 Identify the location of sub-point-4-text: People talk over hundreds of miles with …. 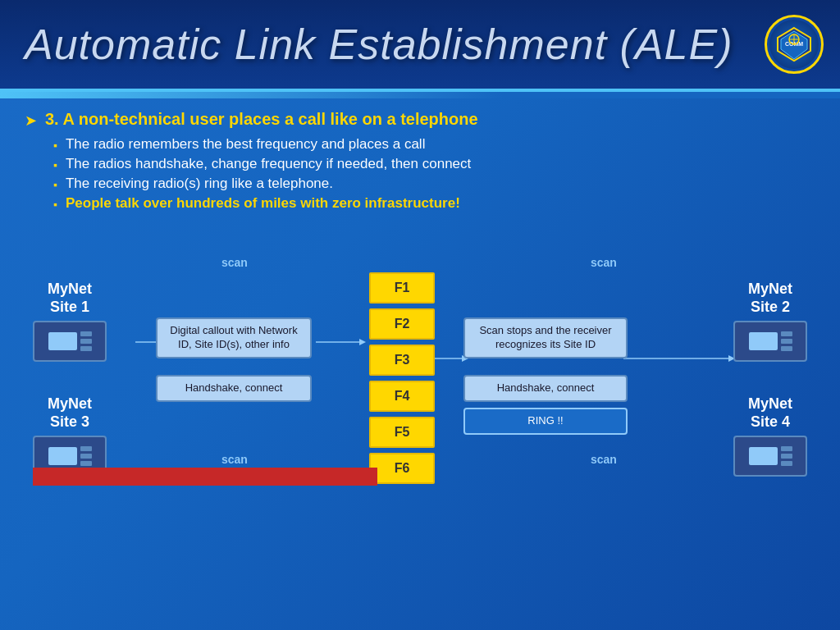
(262, 203).